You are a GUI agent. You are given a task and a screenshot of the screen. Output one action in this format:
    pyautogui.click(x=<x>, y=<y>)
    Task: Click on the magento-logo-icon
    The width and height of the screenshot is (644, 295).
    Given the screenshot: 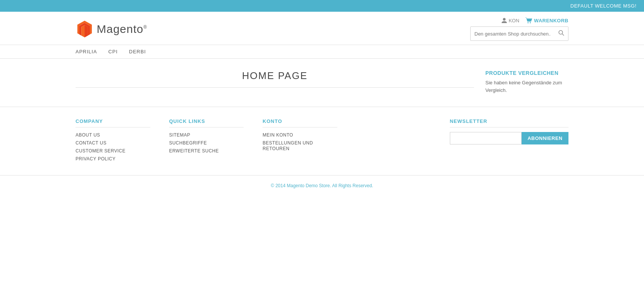 What is the action you would take?
    pyautogui.click(x=85, y=29)
    